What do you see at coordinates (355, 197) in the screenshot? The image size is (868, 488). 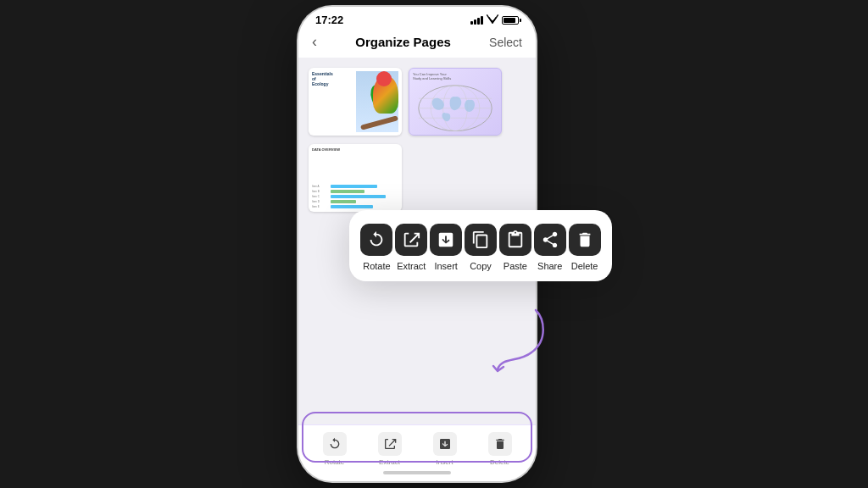 I see `chart-bar-row: Item C` at bounding box center [355, 197].